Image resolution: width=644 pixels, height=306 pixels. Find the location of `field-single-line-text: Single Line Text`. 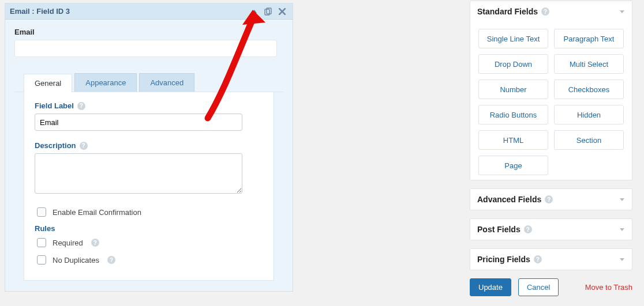

field-single-line-text: Single Line Text is located at coordinates (514, 39).